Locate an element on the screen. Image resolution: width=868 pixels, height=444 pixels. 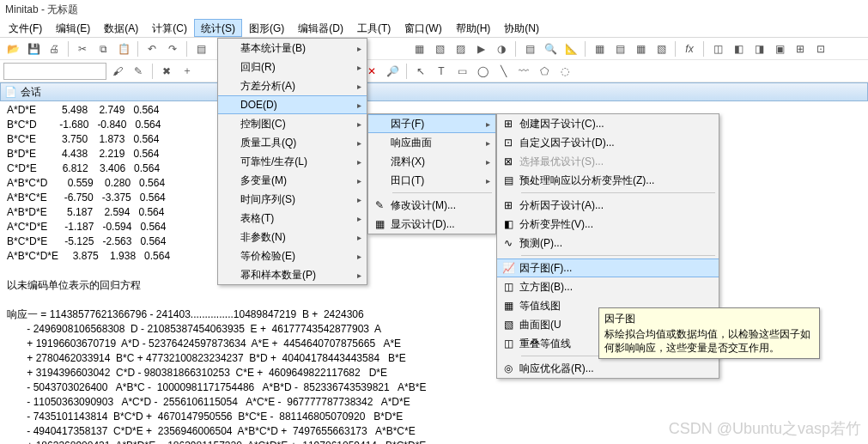
marker-icon: ◌ is located at coordinates (565, 71).